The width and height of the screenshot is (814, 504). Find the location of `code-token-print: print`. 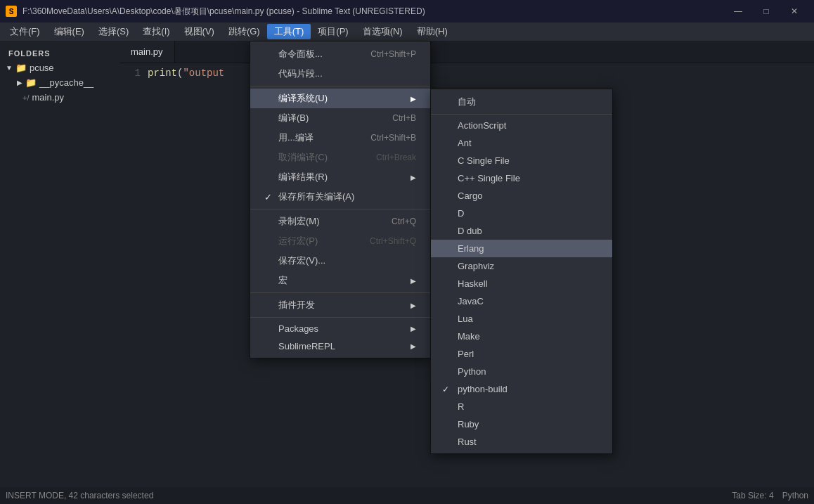

code-token-print: print is located at coordinates (162, 73).